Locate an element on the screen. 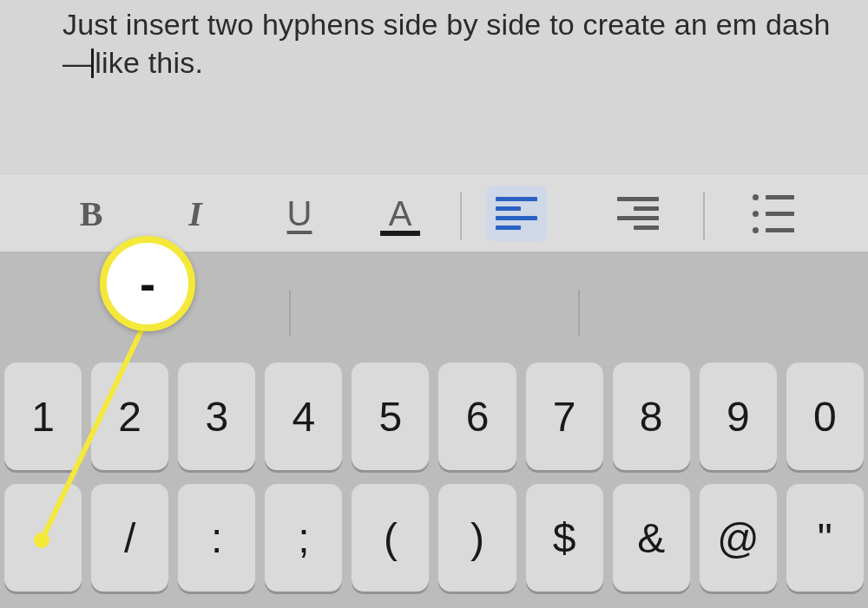 This screenshot has height=608, width=868. align-right-button is located at coordinates (638, 213).